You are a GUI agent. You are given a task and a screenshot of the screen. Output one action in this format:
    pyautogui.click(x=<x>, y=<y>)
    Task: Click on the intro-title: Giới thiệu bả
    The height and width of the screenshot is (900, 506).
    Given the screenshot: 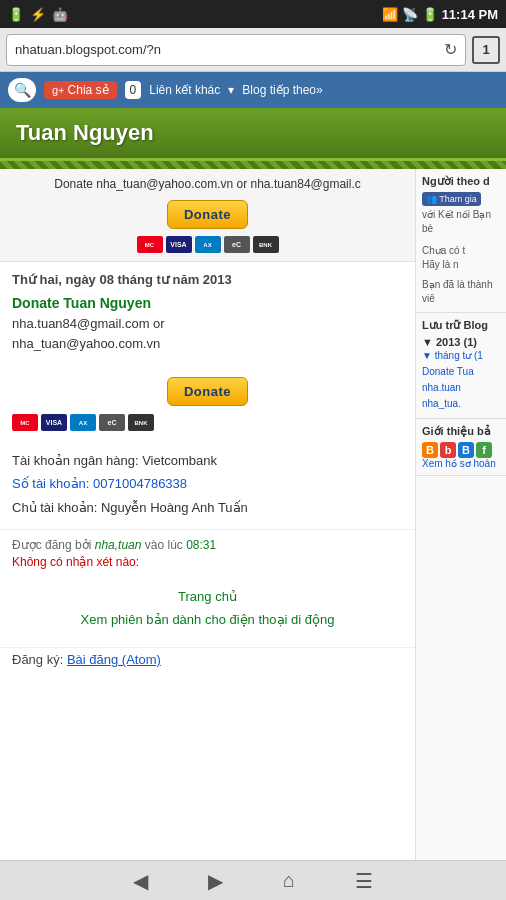 What is the action you would take?
    pyautogui.click(x=461, y=432)
    